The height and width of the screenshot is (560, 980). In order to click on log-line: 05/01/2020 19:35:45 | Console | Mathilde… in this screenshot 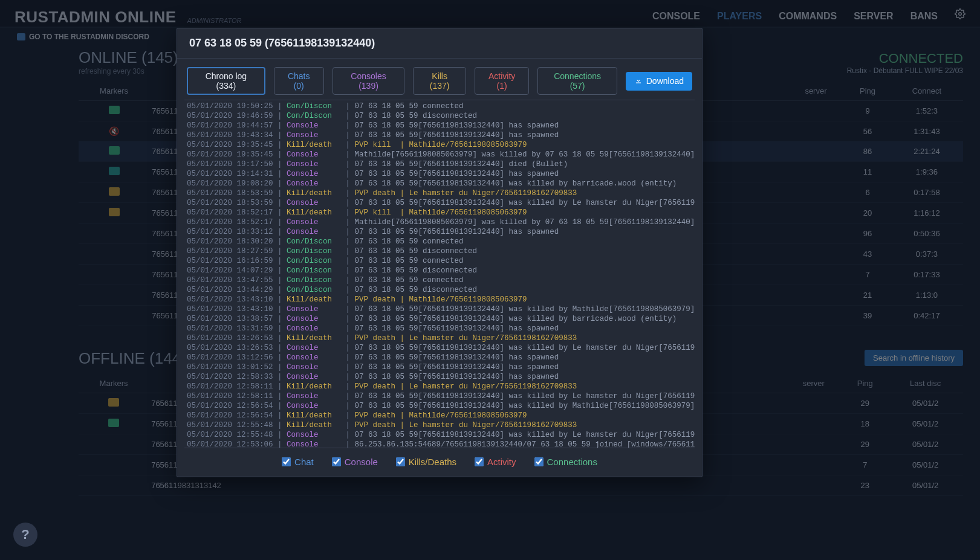, I will do `click(440, 155)`.